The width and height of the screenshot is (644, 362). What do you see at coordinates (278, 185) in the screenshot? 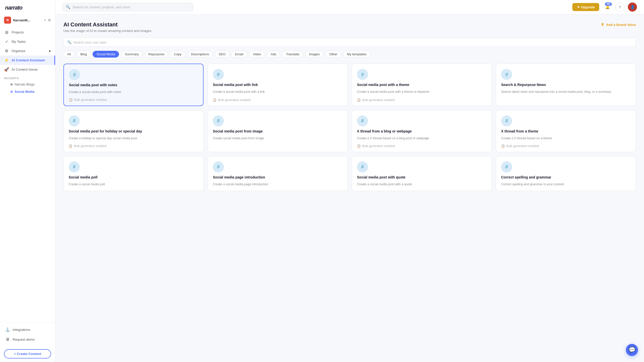
I see `card-description: Create a social media page introduction` at bounding box center [278, 185].